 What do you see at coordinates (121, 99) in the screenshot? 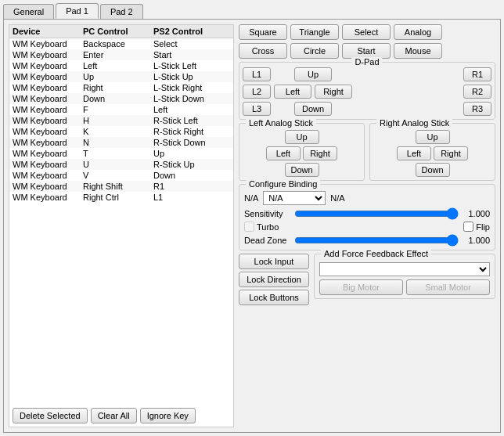
I see `table-row: WM Keyboard Down L-Stick Down` at bounding box center [121, 99].